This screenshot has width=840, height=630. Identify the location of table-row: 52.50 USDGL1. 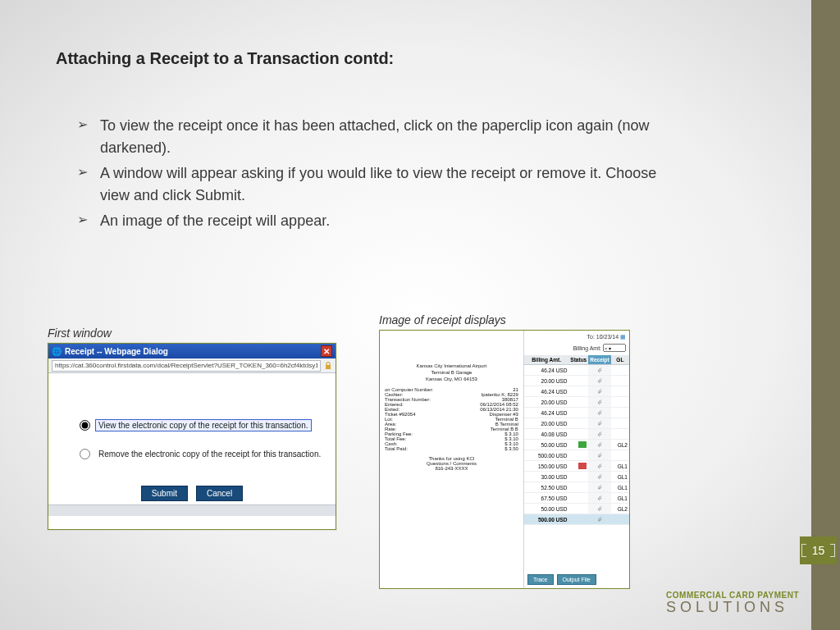
(577, 487).